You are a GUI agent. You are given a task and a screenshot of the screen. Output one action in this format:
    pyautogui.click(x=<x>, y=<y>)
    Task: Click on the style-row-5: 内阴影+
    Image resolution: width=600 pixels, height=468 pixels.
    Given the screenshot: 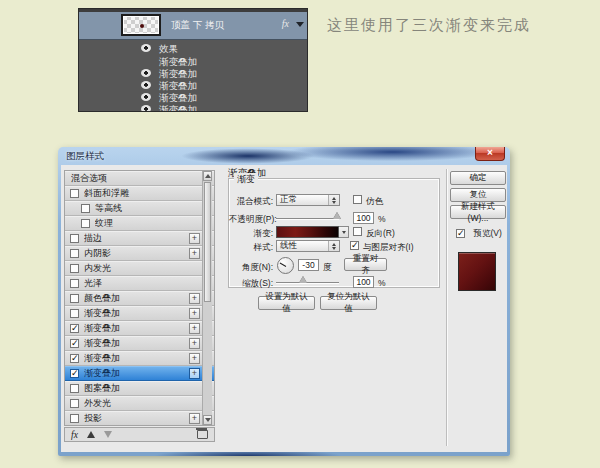 What is the action you would take?
    pyautogui.click(x=140, y=254)
    